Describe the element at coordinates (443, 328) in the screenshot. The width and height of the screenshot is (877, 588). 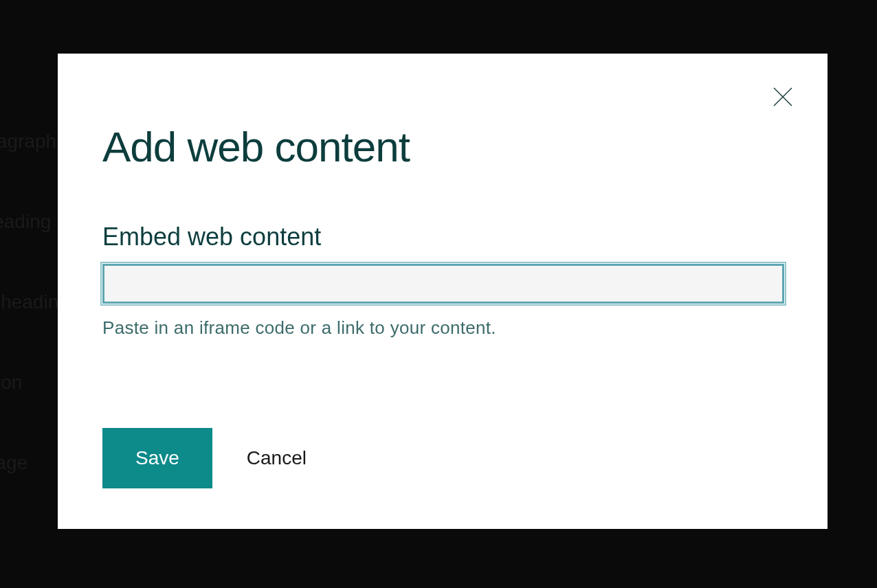
I see `embed-field-hint: Paste in an iframe code or a link to you…` at that location.